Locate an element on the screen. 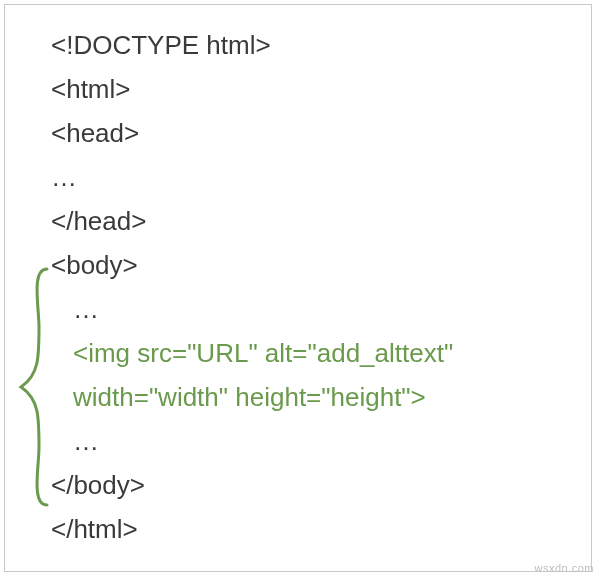  code-line-body-open: <body> is located at coordinates (252, 265).